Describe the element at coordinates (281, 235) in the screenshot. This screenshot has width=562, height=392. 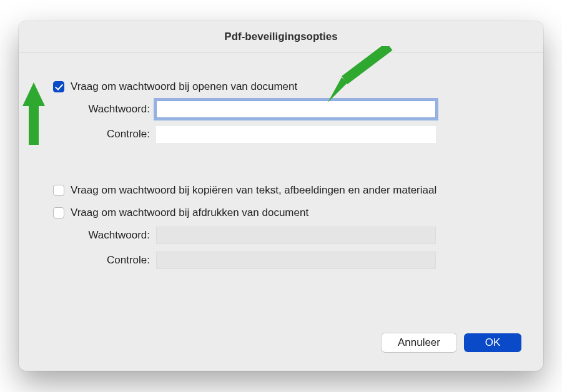
I see `perm-password-row: Wachtwoord:` at that location.